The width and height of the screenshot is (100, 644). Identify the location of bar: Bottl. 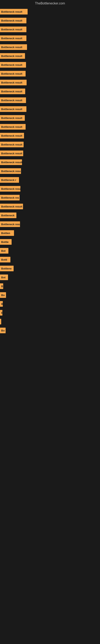
(5, 260).